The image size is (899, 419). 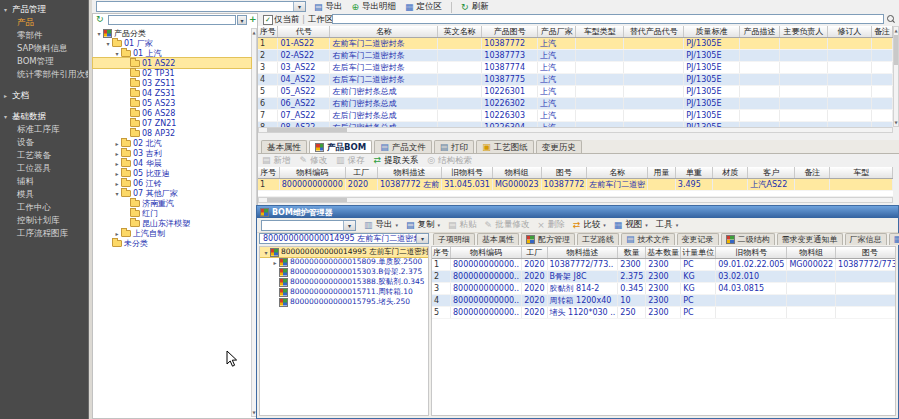 I want to click on tree-node: 800000000000015388.胶黏剂.0.345, so click(x=344, y=282).